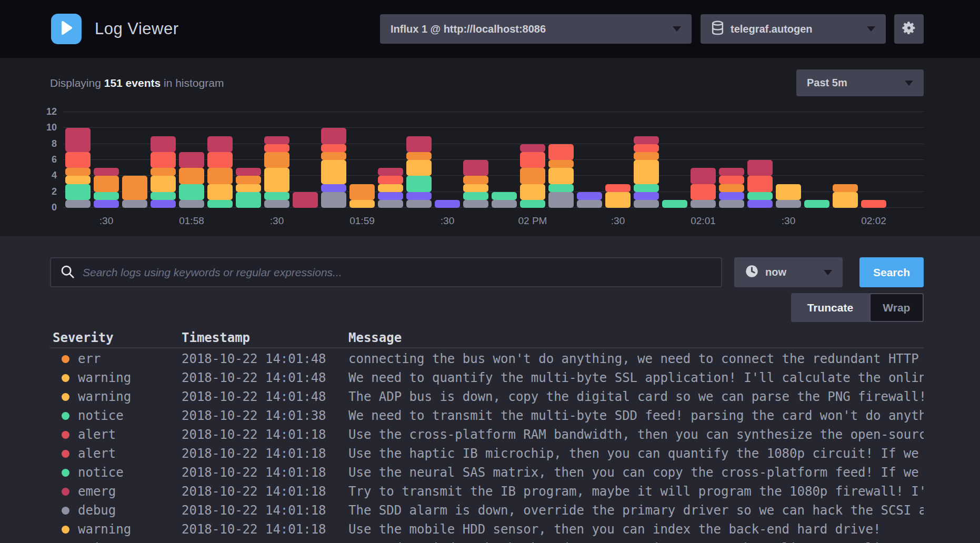  What do you see at coordinates (788, 273) in the screenshot?
I see `search-time-dropdown: now` at bounding box center [788, 273].